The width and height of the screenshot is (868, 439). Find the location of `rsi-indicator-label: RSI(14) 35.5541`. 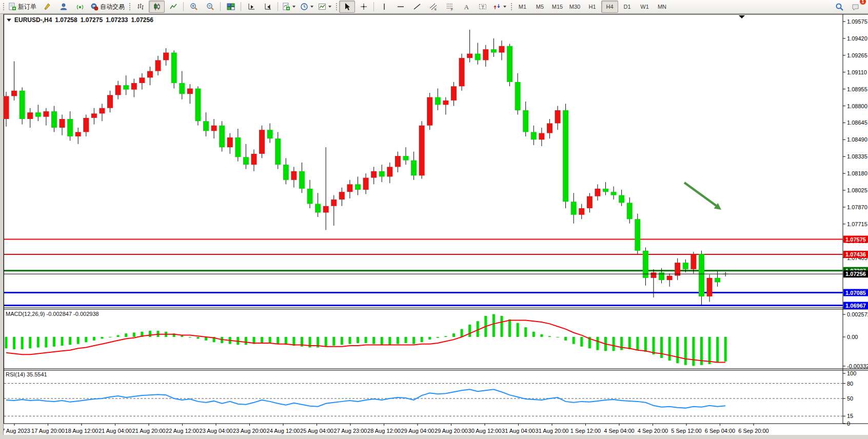

rsi-indicator-label: RSI(14) 35.5541 is located at coordinates (27, 374).